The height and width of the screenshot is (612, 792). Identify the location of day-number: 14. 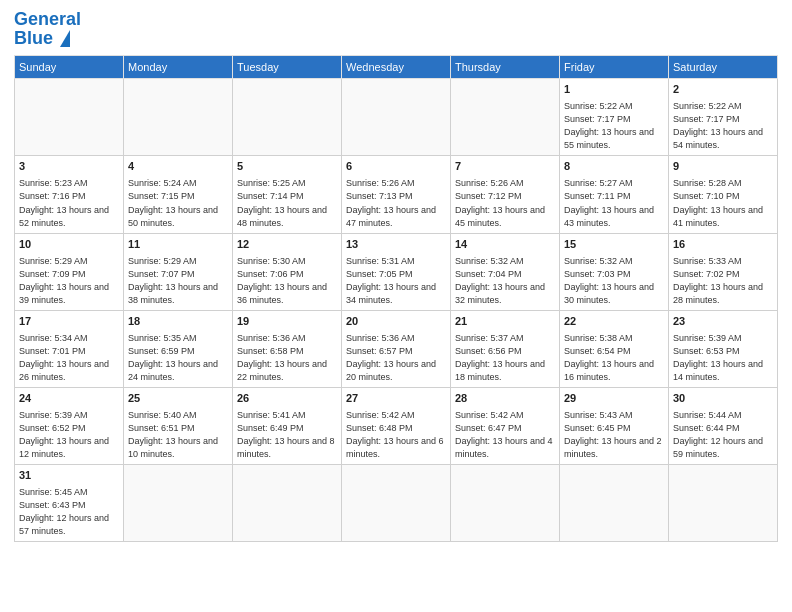
(505, 245).